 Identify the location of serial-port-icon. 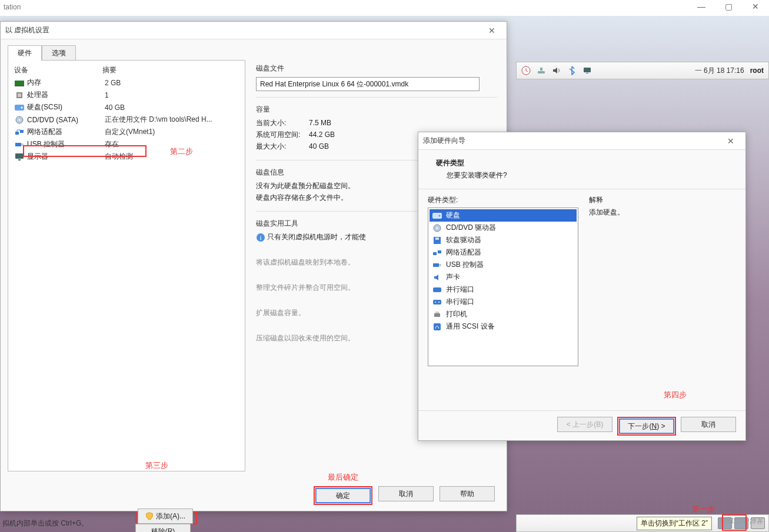
(437, 302).